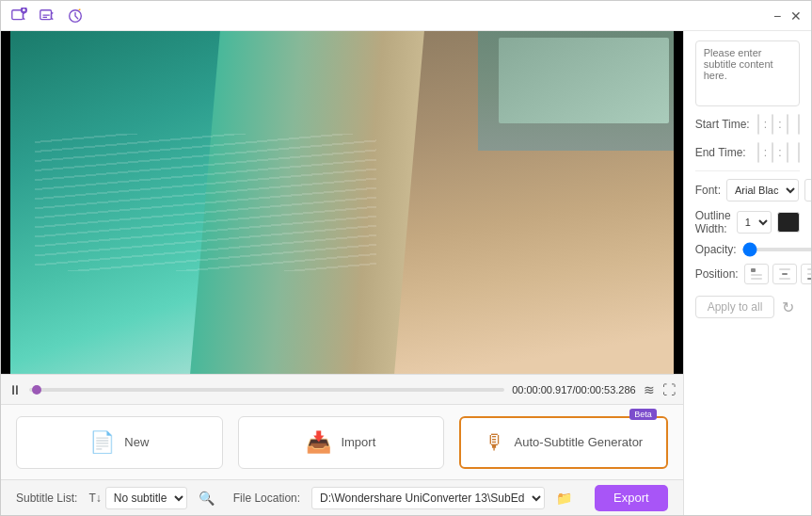 Image resolution: width=812 pixels, height=516 pixels. What do you see at coordinates (267, 390) in the screenshot?
I see `progress-track` at bounding box center [267, 390].